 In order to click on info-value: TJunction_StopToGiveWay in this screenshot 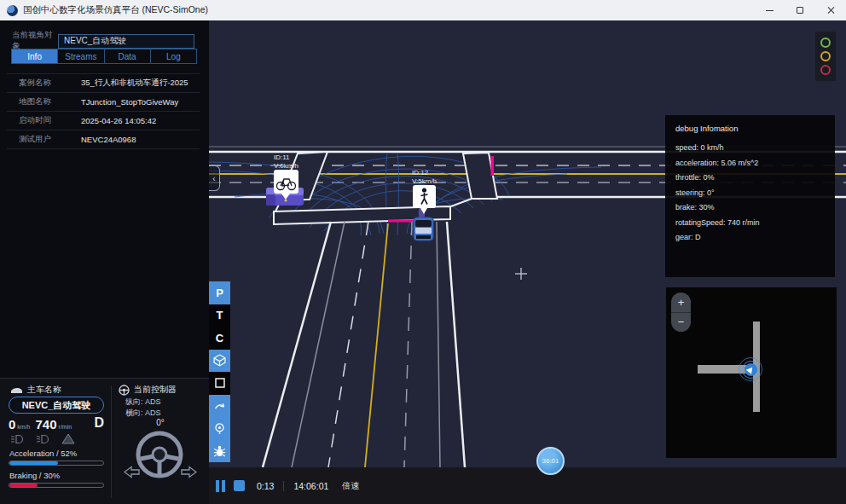, I will do `click(130, 102)`.